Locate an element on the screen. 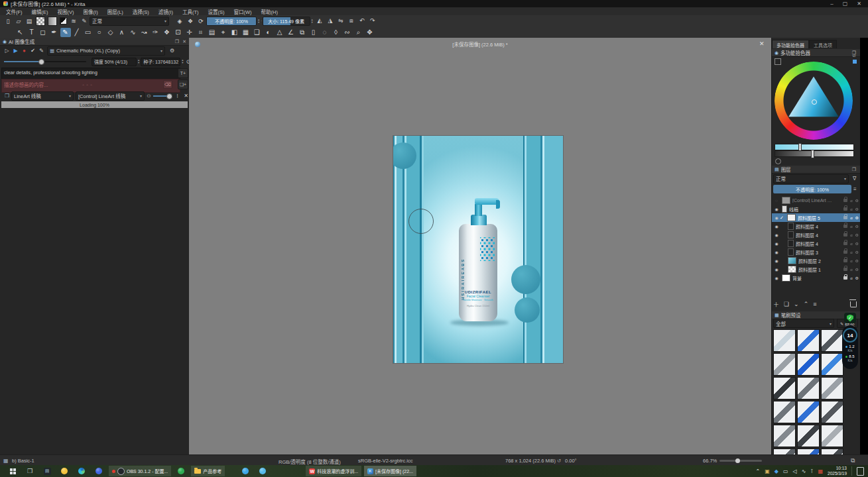 This screenshot has width=868, height=477. app-yellow-icon is located at coordinates (64, 471).